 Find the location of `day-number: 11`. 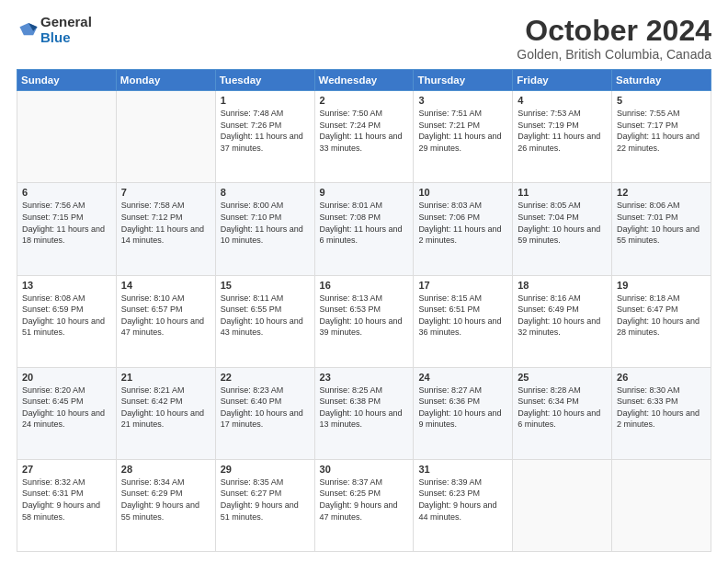

day-number: 11 is located at coordinates (563, 192).